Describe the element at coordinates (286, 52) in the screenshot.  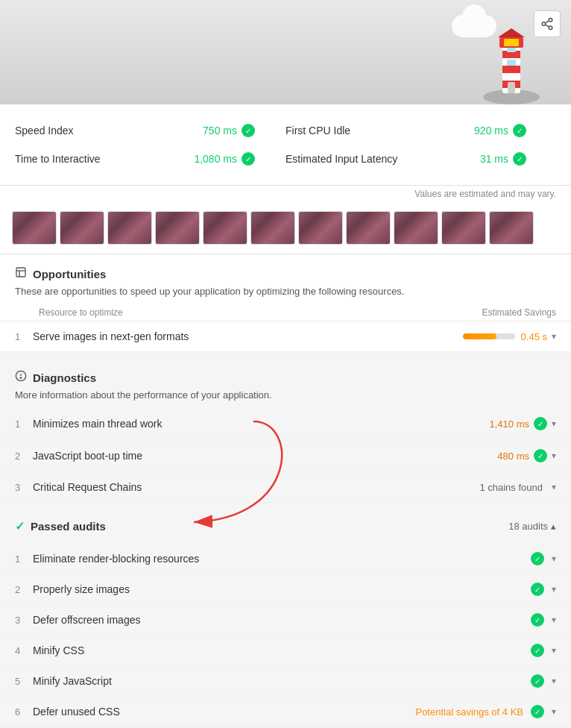
I see `hero-section` at that location.